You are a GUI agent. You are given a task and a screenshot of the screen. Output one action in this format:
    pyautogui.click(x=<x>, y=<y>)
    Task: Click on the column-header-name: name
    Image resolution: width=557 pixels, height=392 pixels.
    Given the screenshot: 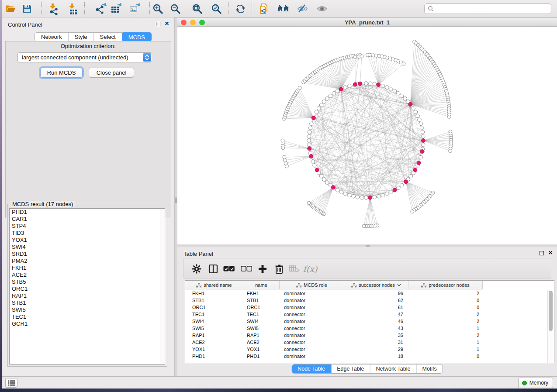 What is the action you would take?
    pyautogui.click(x=261, y=285)
    